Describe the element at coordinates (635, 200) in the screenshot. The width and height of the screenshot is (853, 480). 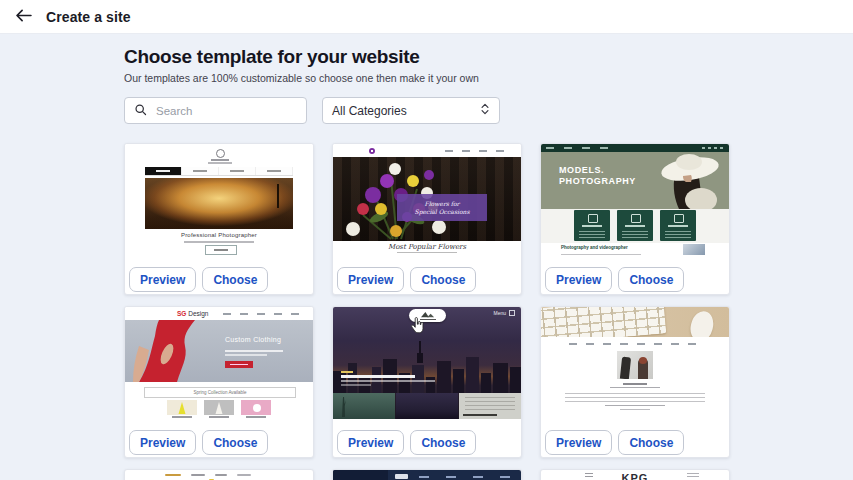
I see `template-thumbnail-models-photography: MODELS. PHOTOGRAPHY Photography and vide…` at that location.